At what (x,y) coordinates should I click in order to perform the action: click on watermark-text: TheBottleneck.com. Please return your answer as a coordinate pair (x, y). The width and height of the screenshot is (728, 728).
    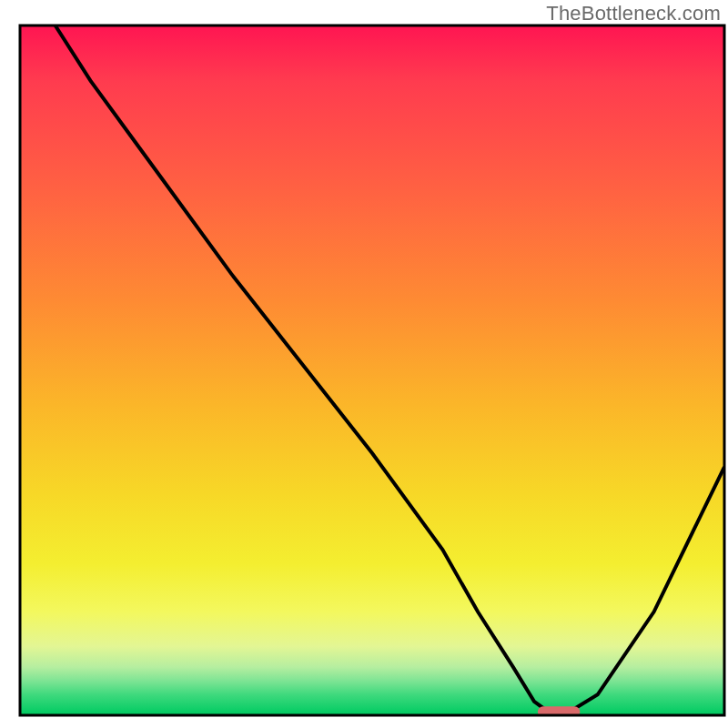
    Looking at the image, I should click on (633, 14).